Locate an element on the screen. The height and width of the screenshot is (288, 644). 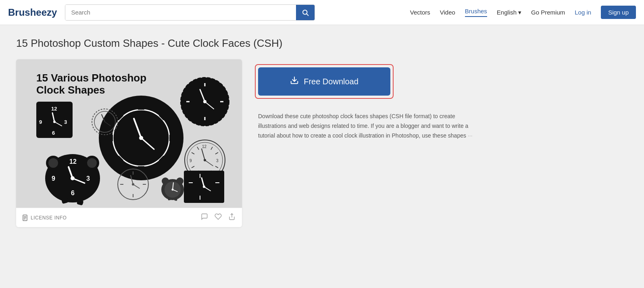
free-download-label: Free Download is located at coordinates (331, 81).